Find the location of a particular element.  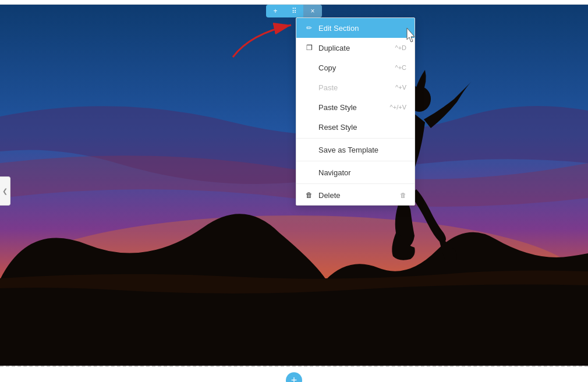

menu-item-delete: 🗑 Delete 🗑 is located at coordinates (355, 195).